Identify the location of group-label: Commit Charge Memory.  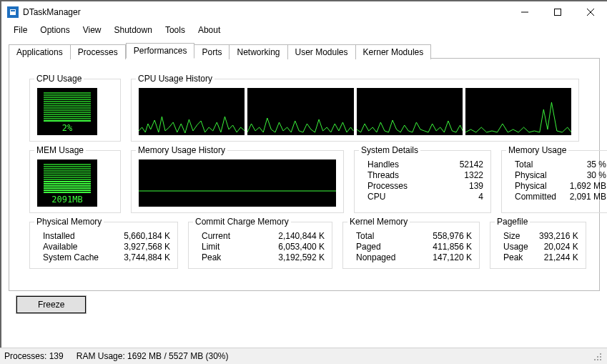
(242, 222).